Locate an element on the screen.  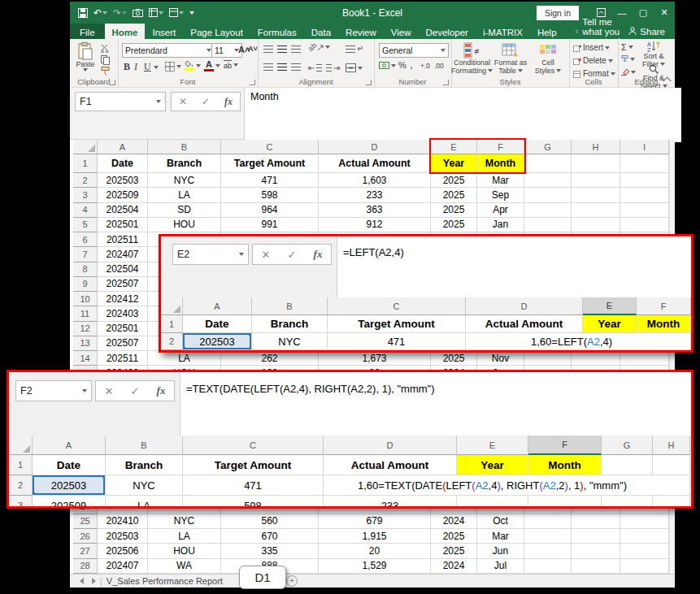
cell-F28: Jul is located at coordinates (501, 566).